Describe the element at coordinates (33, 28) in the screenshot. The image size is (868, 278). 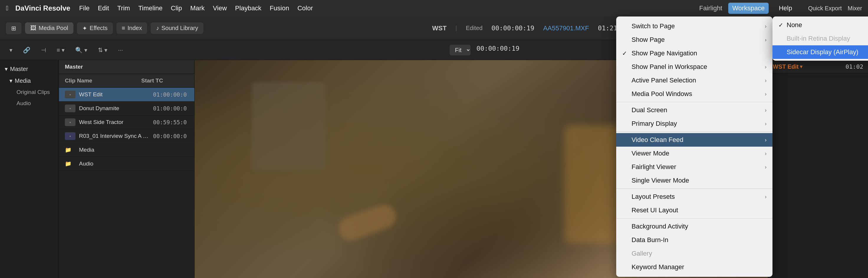
I see `media-pool-icon: 🖼` at that location.